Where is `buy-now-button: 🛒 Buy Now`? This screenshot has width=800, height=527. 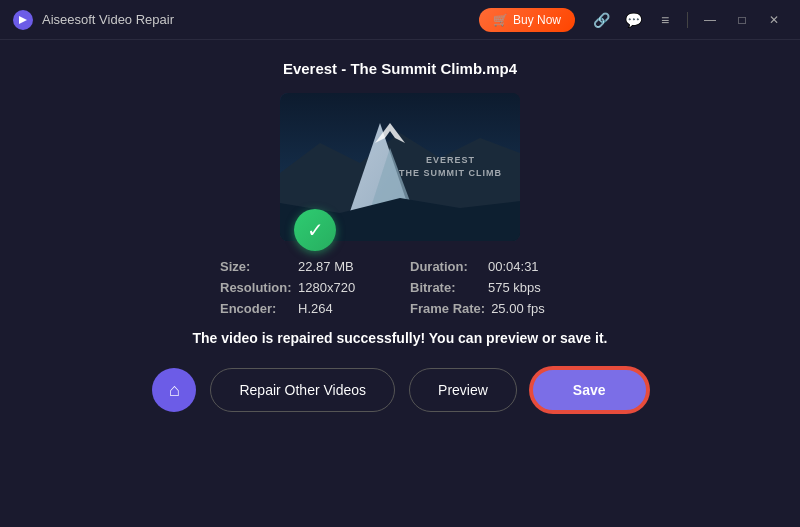 buy-now-button: 🛒 Buy Now is located at coordinates (527, 20).